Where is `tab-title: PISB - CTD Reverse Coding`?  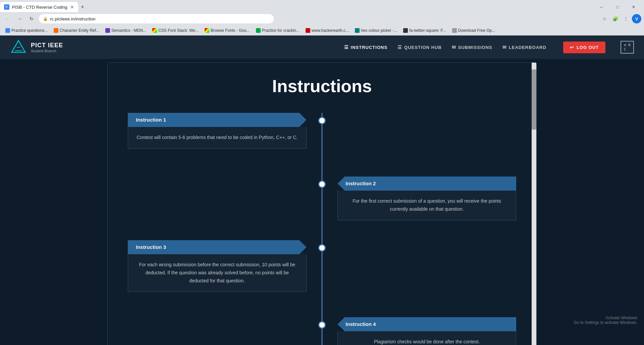 tab-title: PISB - CTD Reverse Coding is located at coordinates (40, 7).